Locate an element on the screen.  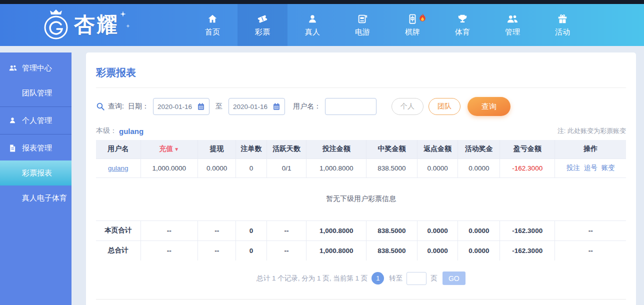
sidebar-item-report-management: 报表管理 is located at coordinates (36, 148).